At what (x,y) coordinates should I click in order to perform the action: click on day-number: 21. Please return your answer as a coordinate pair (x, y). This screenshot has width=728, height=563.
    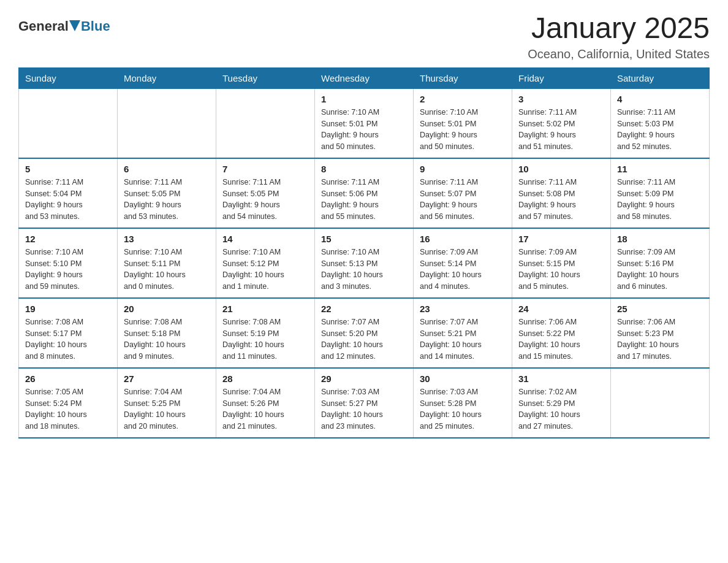
    Looking at the image, I should click on (265, 309).